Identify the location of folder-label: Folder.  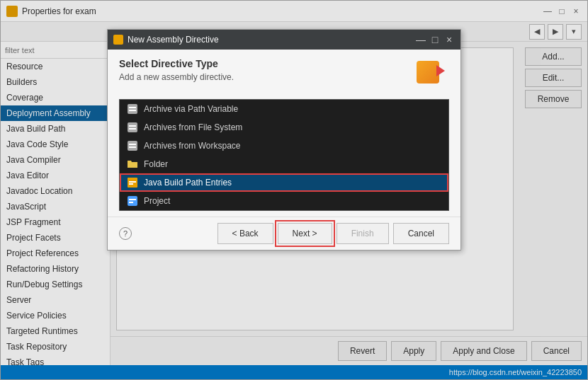
(156, 164).